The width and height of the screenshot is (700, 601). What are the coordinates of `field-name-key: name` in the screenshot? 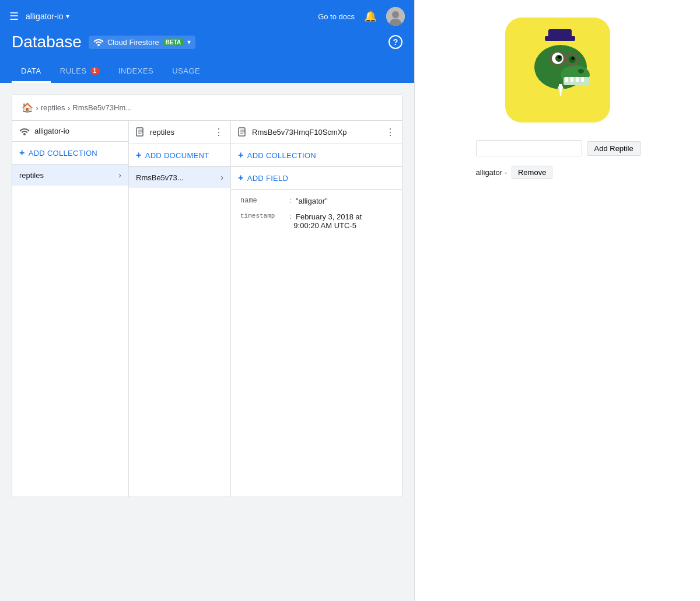 It's located at (264, 201).